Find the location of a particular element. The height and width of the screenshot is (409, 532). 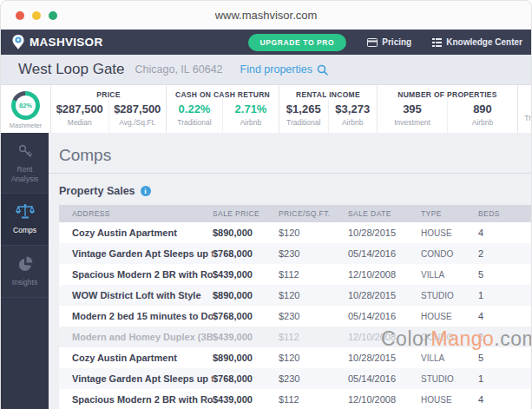

upgrade-to-pro-button: UPGRADE TO PRO is located at coordinates (298, 43).